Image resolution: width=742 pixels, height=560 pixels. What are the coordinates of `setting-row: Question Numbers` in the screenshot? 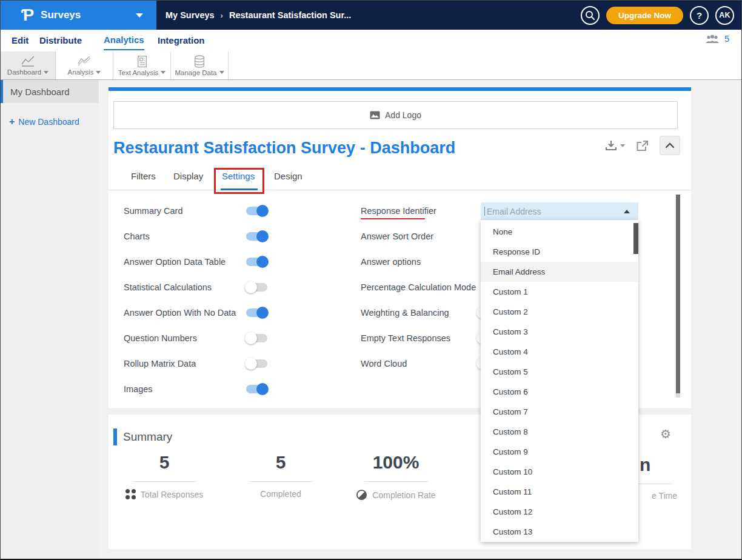 It's located at (195, 338).